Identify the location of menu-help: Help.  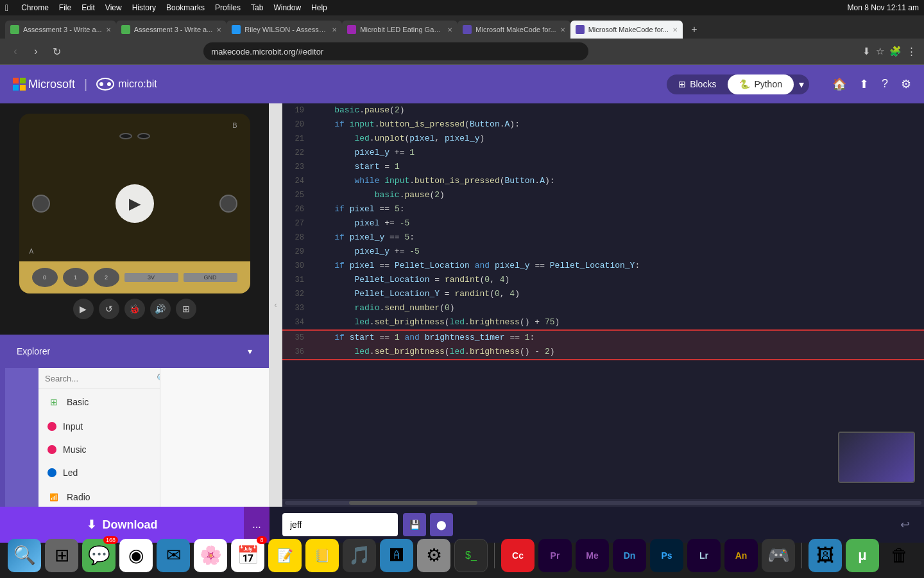
(320, 8).